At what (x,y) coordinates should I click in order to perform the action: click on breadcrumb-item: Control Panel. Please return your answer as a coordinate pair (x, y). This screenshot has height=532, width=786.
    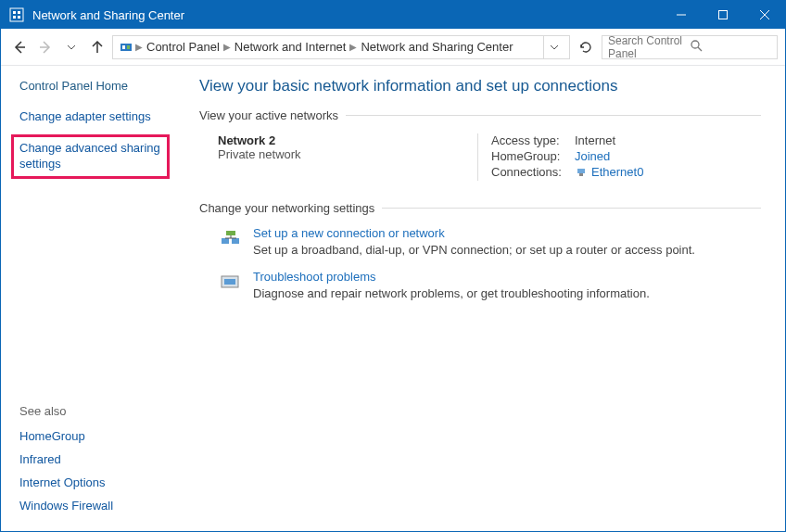
    Looking at the image, I should click on (184, 46).